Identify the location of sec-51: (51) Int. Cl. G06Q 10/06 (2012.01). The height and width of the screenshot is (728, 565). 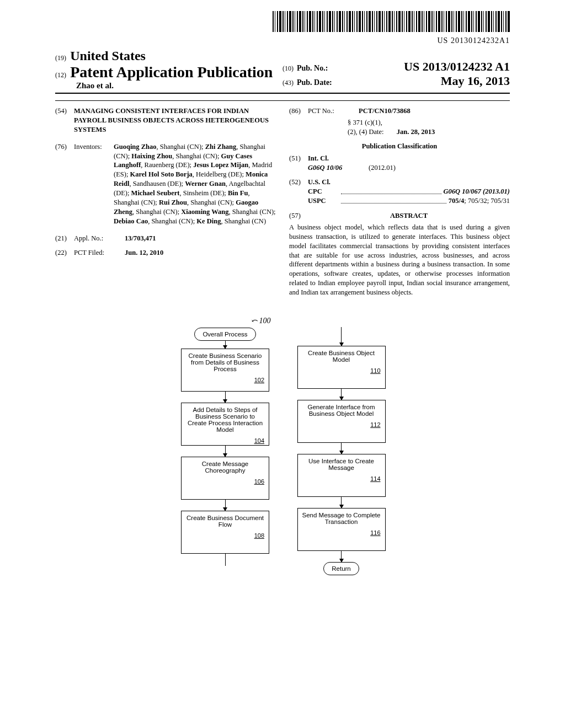
(399, 163).